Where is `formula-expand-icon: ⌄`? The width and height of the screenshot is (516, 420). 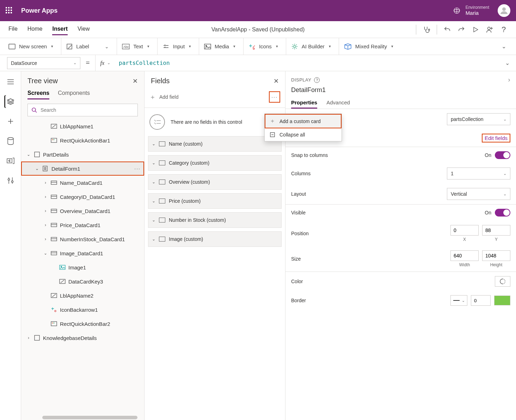
formula-expand-icon: ⌄ is located at coordinates (507, 63).